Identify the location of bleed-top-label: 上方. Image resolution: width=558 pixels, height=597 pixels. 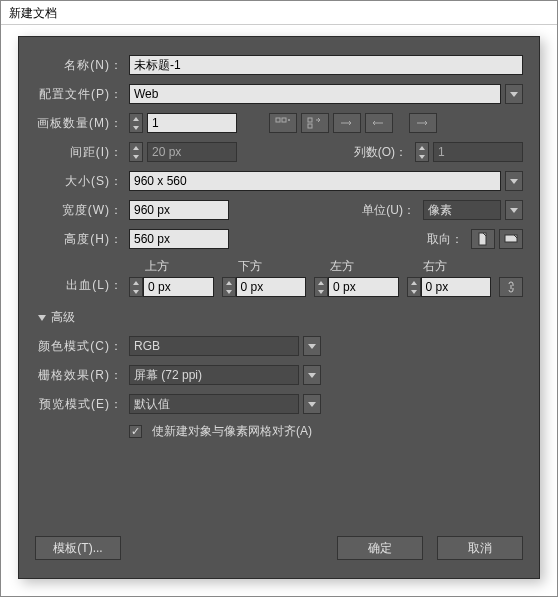
(172, 266).